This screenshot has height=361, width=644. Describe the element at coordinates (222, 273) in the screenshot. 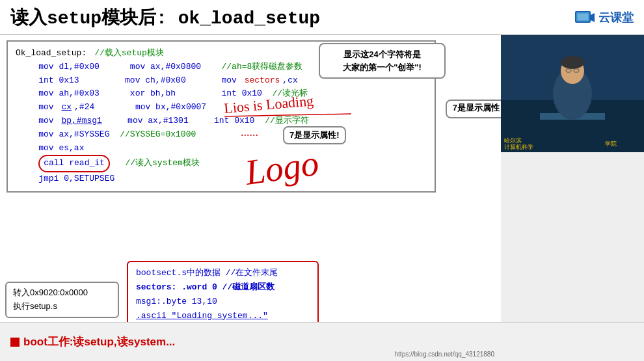

I see `data-box-header: bootsect.s中的数据 //在文件末尾` at that location.